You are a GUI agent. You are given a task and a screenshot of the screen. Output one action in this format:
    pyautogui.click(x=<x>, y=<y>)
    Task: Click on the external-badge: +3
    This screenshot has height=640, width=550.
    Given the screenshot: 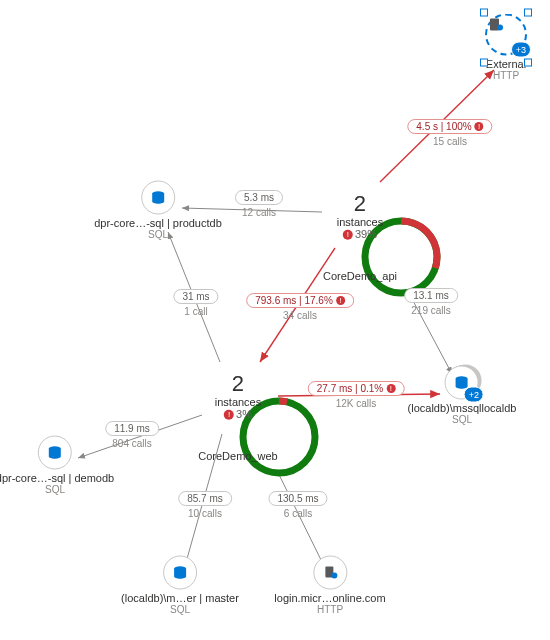 What is the action you would take?
    pyautogui.click(x=521, y=50)
    